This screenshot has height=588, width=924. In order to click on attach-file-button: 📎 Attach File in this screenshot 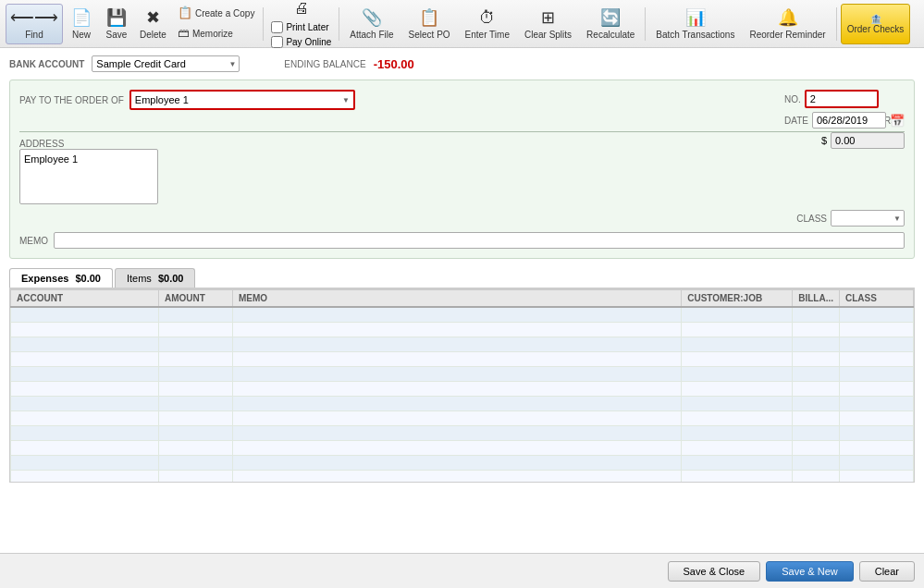, I will do `click(372, 24)`.